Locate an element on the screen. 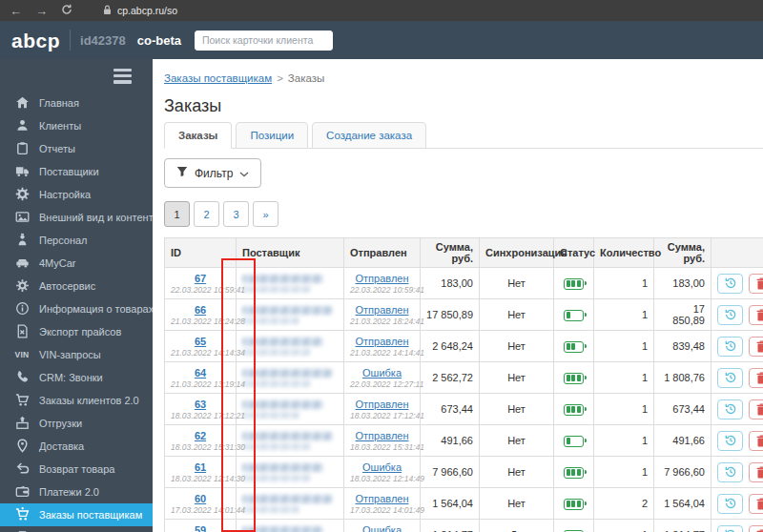 This screenshot has width=763, height=532. order-id-link: 64 is located at coordinates (200, 373).